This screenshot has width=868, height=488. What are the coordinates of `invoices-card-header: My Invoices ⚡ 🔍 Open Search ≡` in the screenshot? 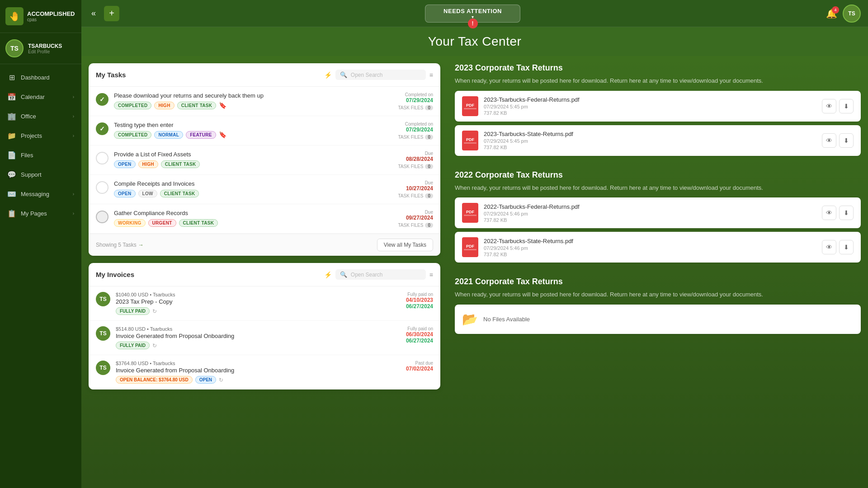 It's located at (264, 275).